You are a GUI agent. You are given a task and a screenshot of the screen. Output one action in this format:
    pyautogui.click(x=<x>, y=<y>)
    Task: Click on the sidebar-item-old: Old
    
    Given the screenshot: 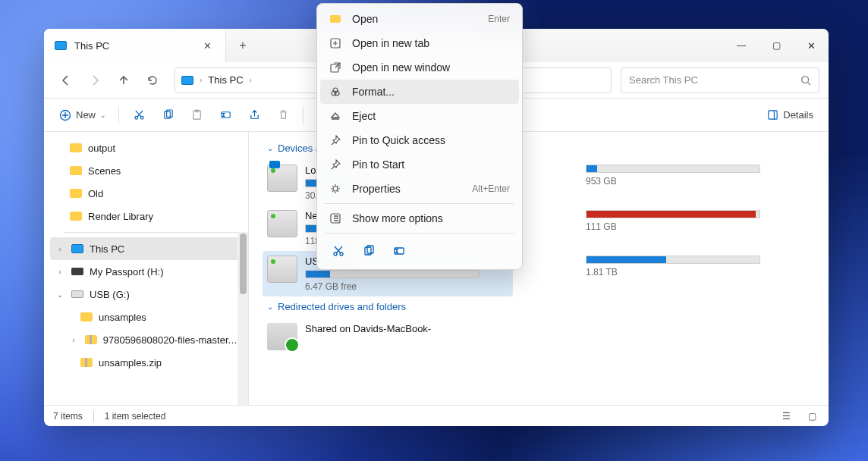 What is the action you would take?
    pyautogui.click(x=146, y=193)
    